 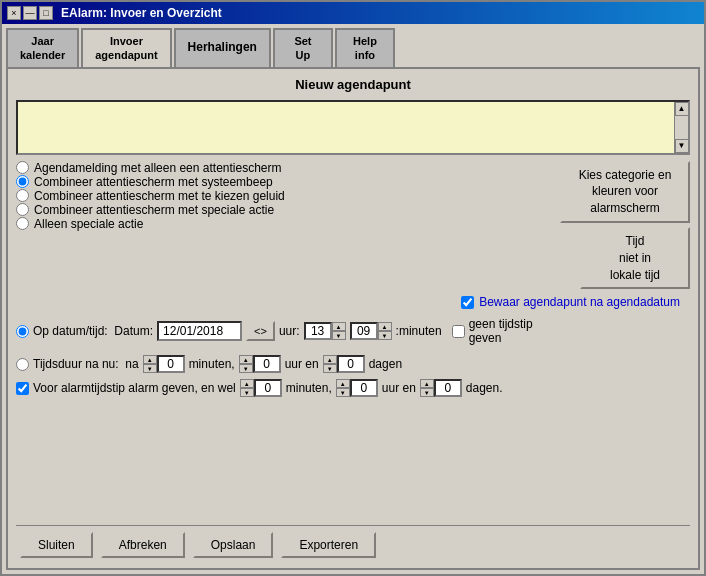 I want to click on datum-input, so click(x=200, y=331).